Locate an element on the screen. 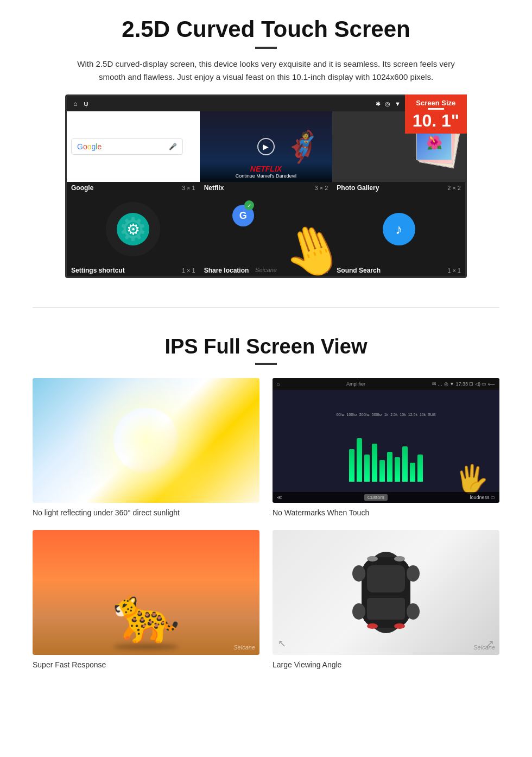 The image size is (532, 757). app-cell-settings: ⚙ ⚙ Settings shortcut 1 × 1 is located at coordinates (134, 235).